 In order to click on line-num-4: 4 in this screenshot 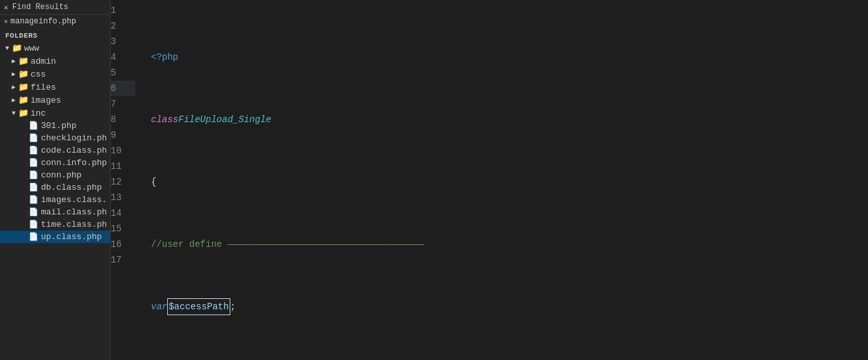, I will do `click(123, 57)`.